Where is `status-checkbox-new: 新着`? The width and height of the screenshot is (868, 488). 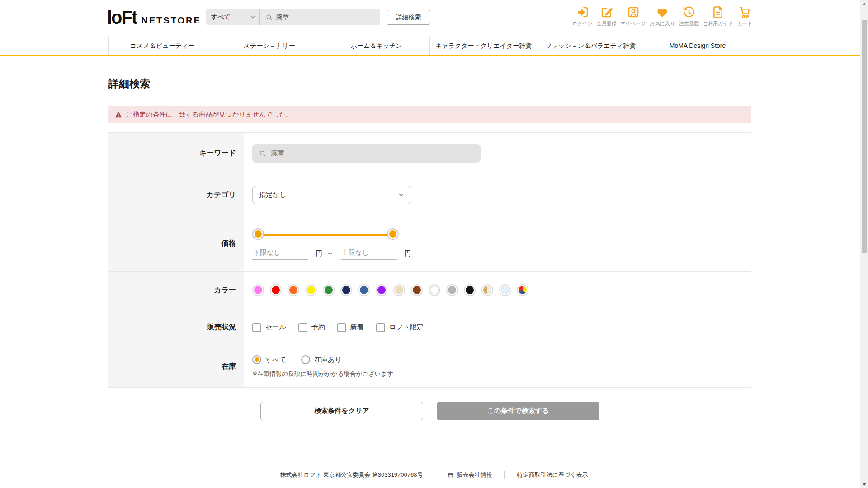
status-checkbox-new: 新着 is located at coordinates (351, 328).